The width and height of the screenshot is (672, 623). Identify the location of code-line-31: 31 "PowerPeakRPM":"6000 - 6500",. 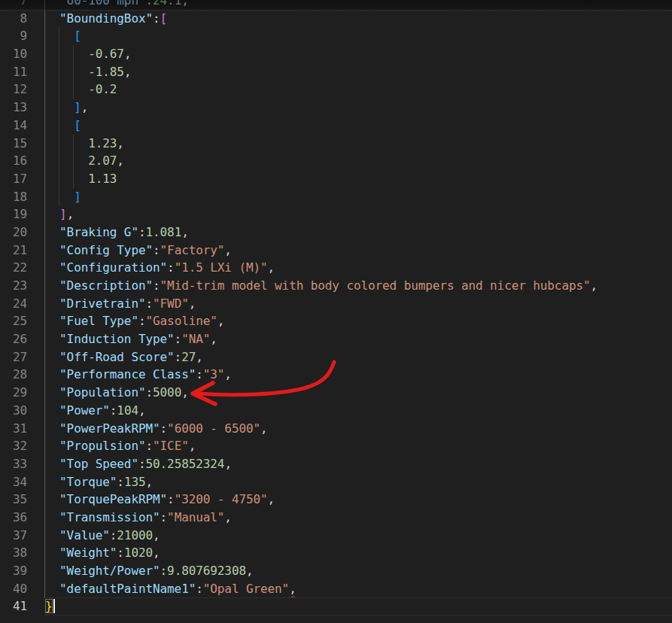
(336, 429).